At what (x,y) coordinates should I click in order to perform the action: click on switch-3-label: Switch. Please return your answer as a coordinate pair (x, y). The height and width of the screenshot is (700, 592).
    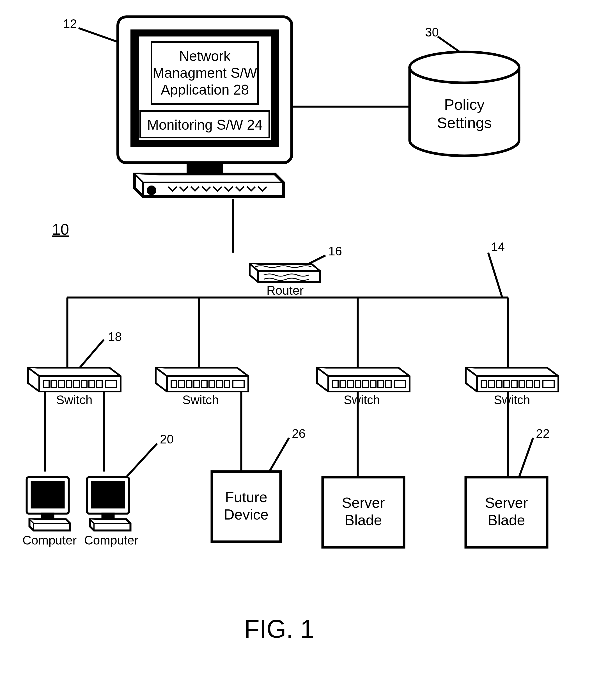
    Looking at the image, I should click on (362, 400).